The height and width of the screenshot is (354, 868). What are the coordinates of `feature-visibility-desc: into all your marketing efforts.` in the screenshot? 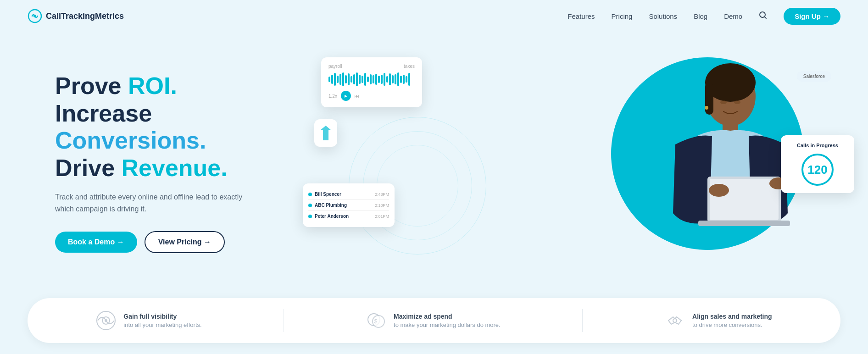 It's located at (162, 325).